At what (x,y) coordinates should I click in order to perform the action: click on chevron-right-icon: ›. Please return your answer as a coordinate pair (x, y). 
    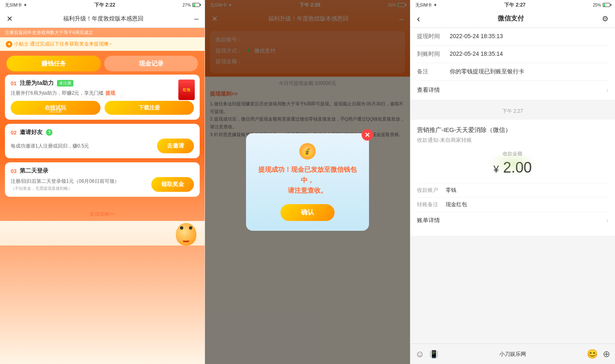
    Looking at the image, I should click on (608, 90).